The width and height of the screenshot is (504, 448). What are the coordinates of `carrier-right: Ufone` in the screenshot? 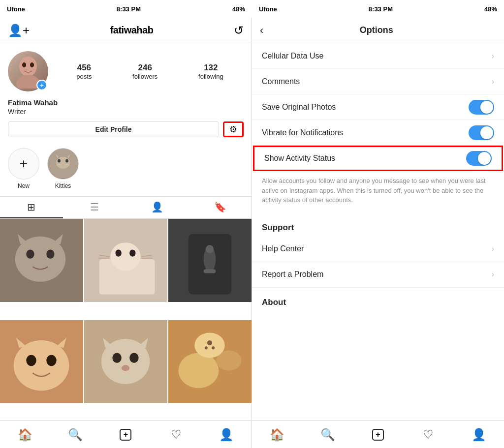 It's located at (268, 9).